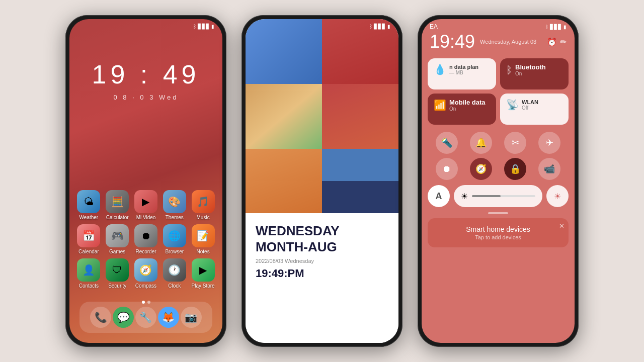 This screenshot has width=644, height=362. Describe the element at coordinates (118, 274) in the screenshot. I see `app-security: 🛡 Security` at that location.